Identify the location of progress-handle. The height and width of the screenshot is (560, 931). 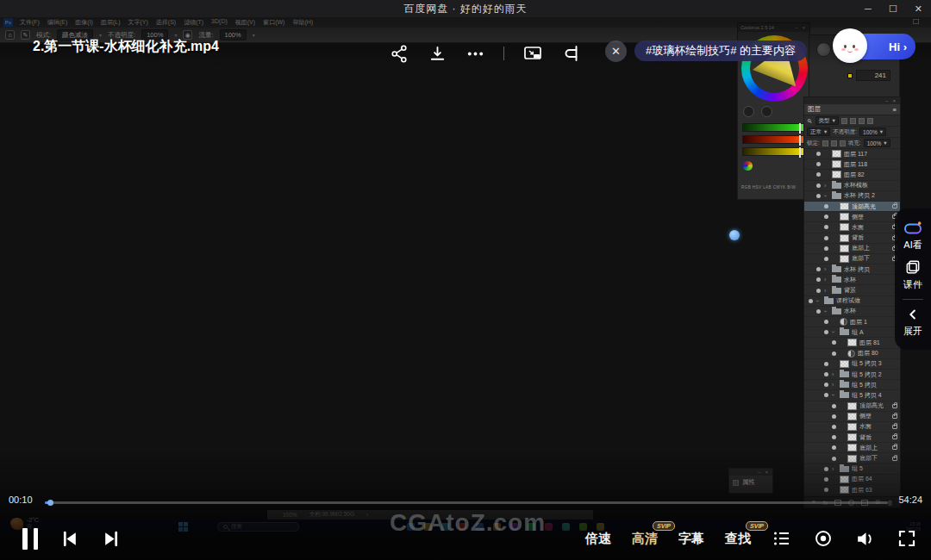
(50, 503).